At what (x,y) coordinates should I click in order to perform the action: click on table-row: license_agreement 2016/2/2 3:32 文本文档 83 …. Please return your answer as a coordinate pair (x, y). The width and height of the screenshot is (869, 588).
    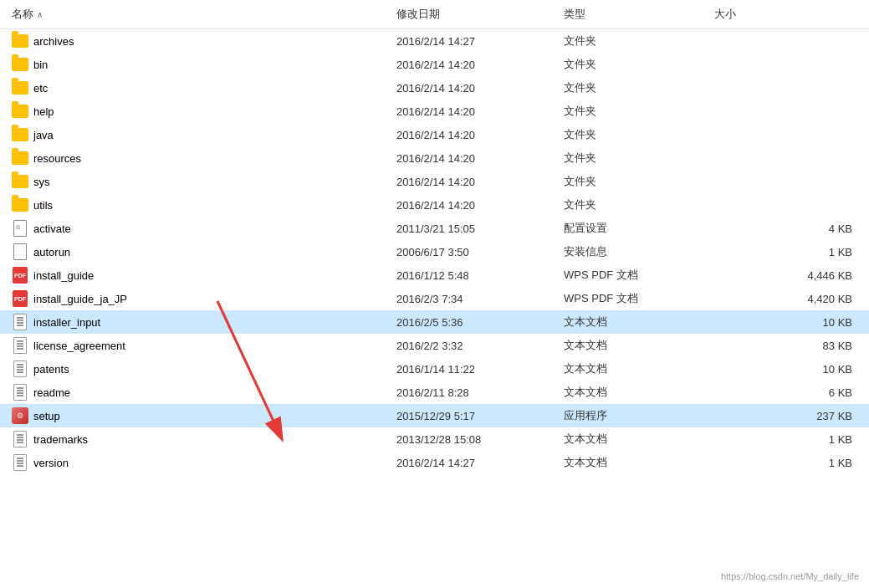
    Looking at the image, I should click on (435, 345).